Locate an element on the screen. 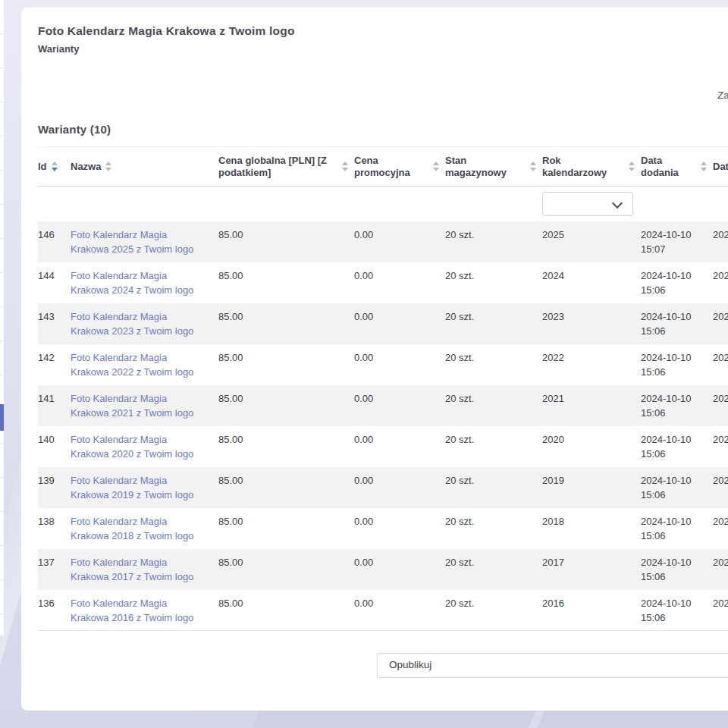  filter-row is located at coordinates (383, 204).